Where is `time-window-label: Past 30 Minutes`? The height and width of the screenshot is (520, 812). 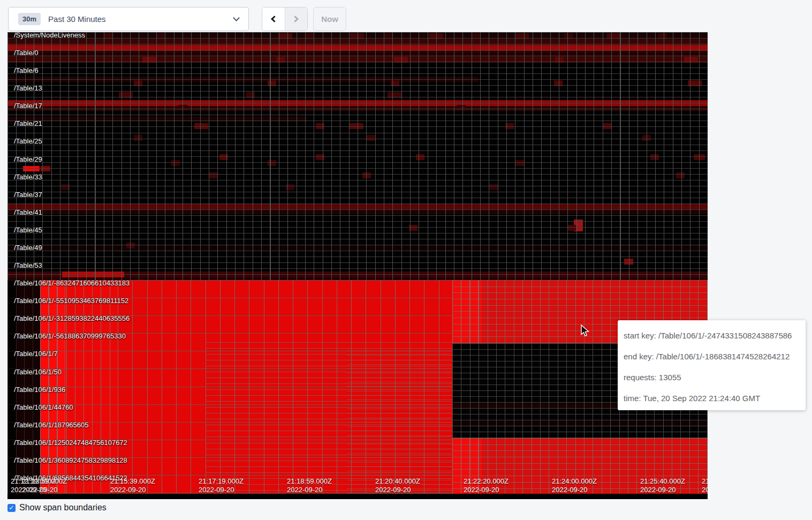
time-window-label: Past 30 Minutes is located at coordinates (77, 19).